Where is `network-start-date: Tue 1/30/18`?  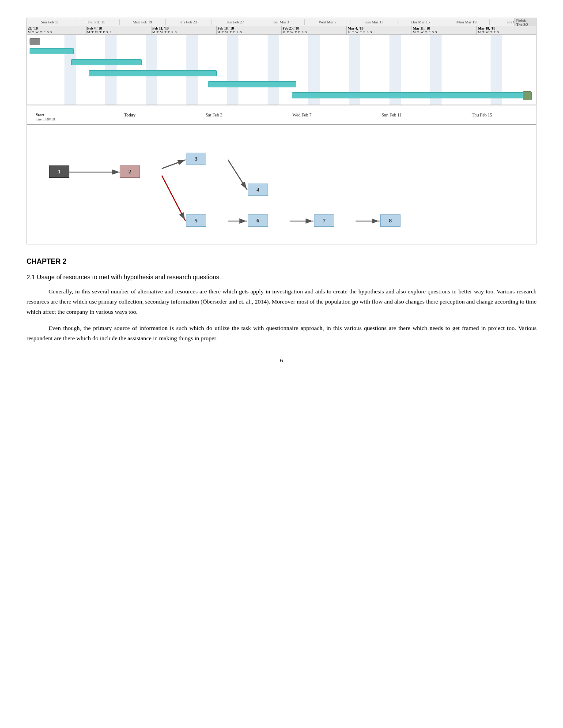 network-start-date: Tue 1/30/18 is located at coordinates (53, 119).